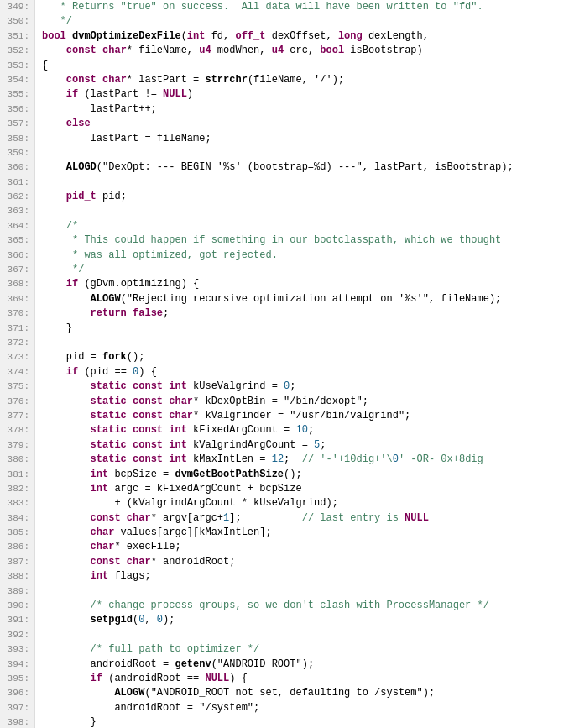 This screenshot has height=728, width=569. I want to click on code-line: if (androidRoot == NULL) {, so click(305, 678).